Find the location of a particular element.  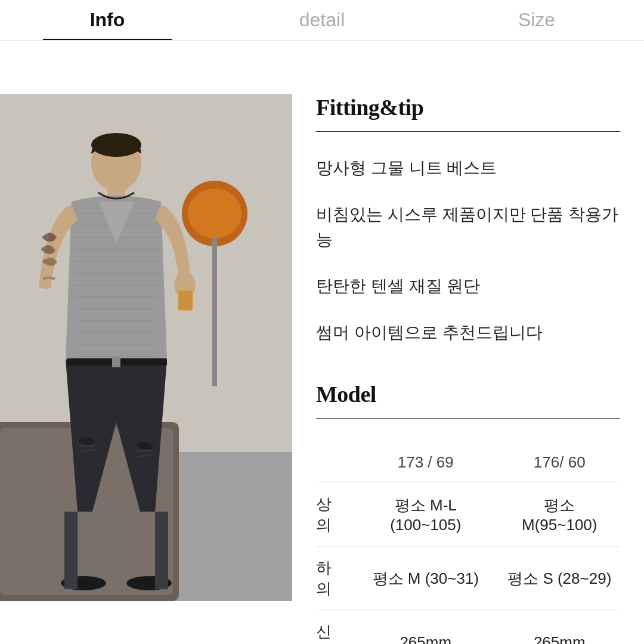

fitting-title: Fitting&tip is located at coordinates (468, 107).